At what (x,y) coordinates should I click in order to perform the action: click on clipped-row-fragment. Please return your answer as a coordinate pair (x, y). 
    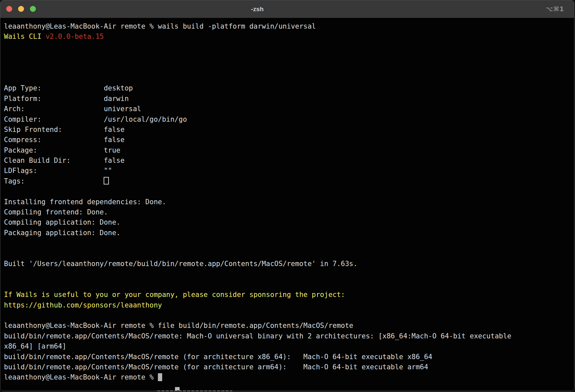
    Looking at the image, I should click on (195, 391).